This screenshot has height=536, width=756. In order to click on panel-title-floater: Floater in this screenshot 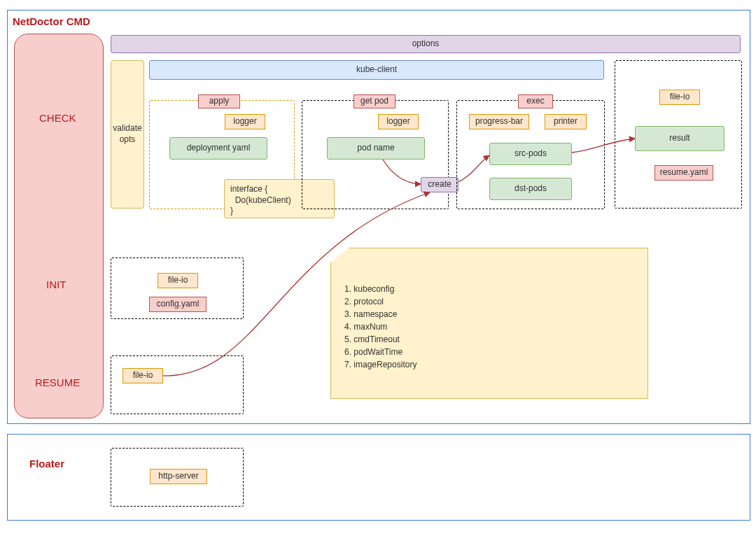, I will do `click(47, 463)`.